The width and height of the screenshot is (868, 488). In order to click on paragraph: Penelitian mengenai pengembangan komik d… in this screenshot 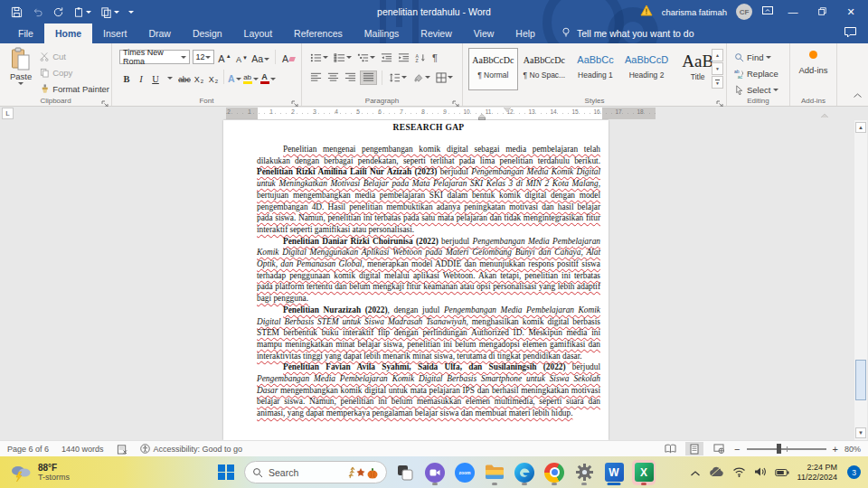, I will do `click(429, 190)`.